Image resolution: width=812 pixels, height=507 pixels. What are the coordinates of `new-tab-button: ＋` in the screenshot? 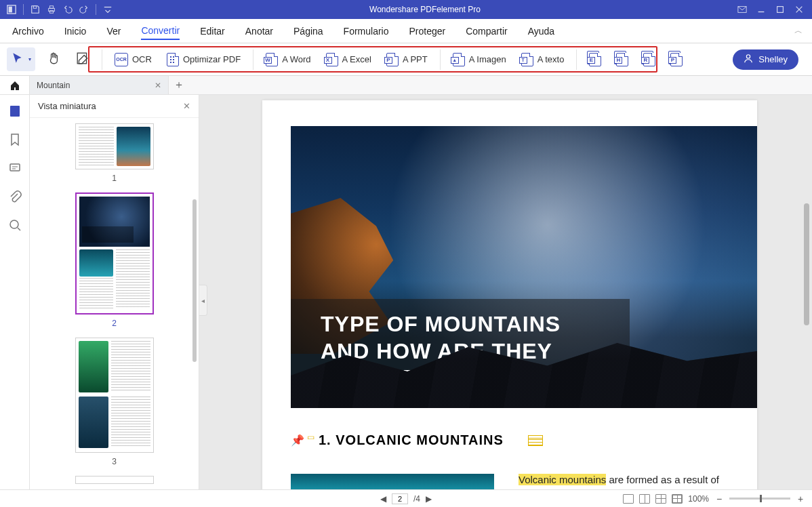 It's located at (179, 85).